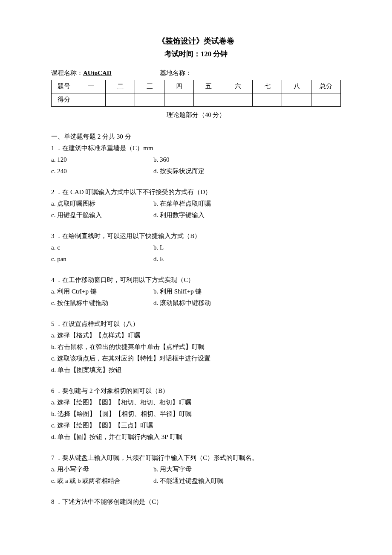 This screenshot has width=392, height=555. What do you see at coordinates (102, 160) in the screenshot?
I see `q1-opt-a: a. 120` at bounding box center [102, 160].